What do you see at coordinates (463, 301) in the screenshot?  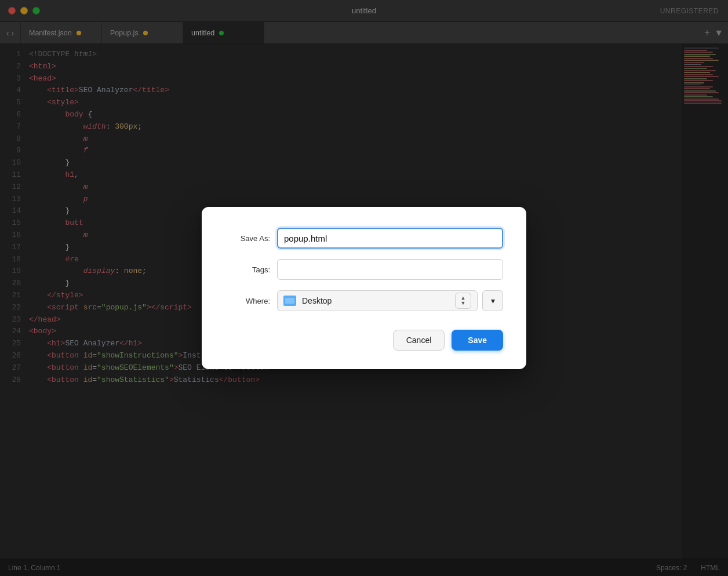 I see `where-spinner-arrows: ▲ ▼` at bounding box center [463, 301].